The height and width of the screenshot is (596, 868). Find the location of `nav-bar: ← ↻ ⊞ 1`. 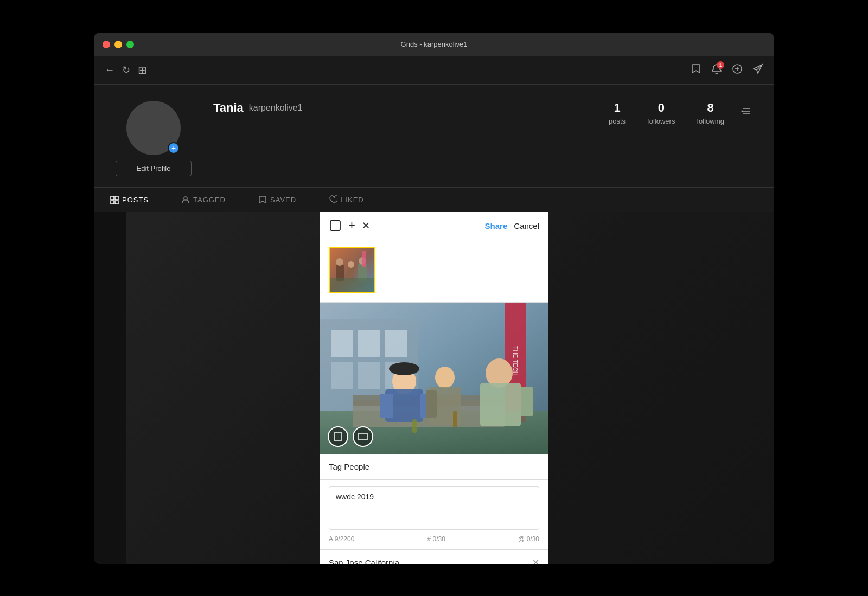

nav-bar: ← ↻ ⊞ 1 is located at coordinates (434, 71).